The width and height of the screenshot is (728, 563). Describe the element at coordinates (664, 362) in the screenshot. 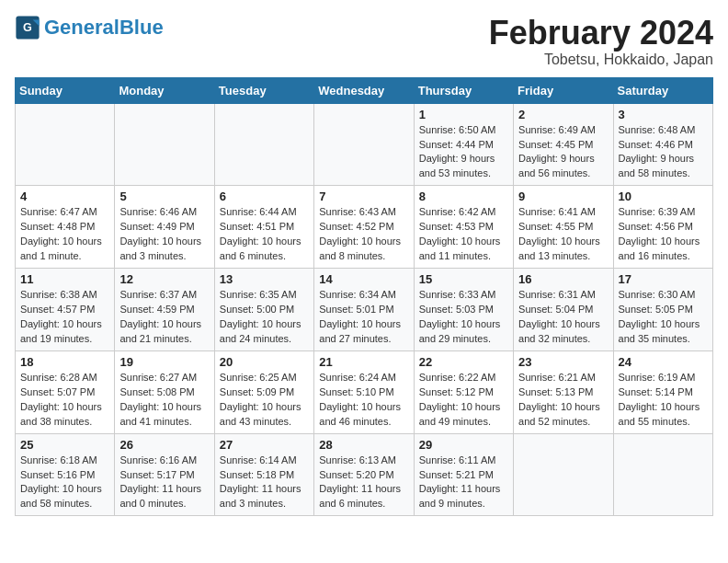

I see `day-number: 24` at that location.